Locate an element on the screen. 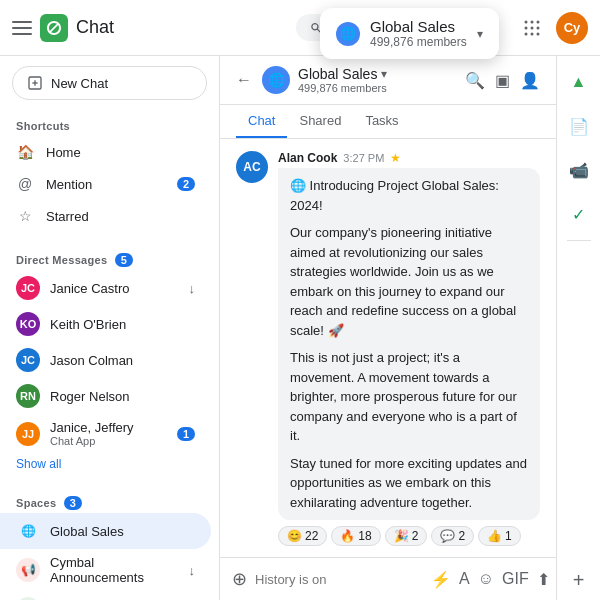  sidebar-item-mention: @ Mention 2 is located at coordinates (106, 184).